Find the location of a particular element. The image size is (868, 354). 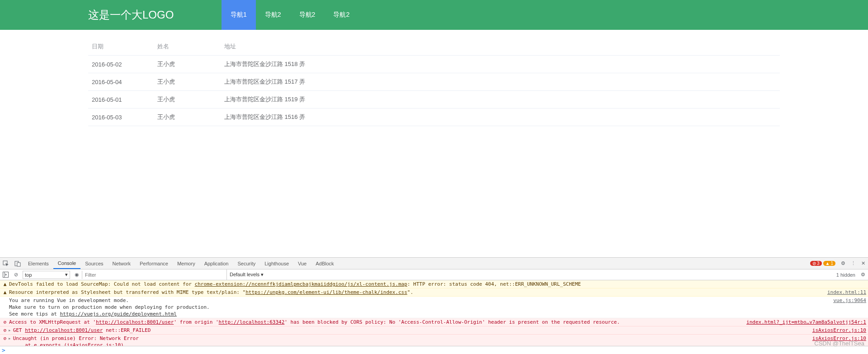

table-row: 2016-05-03王小虎上海市普陀区金沙江路 1516 弄 is located at coordinates (434, 118).